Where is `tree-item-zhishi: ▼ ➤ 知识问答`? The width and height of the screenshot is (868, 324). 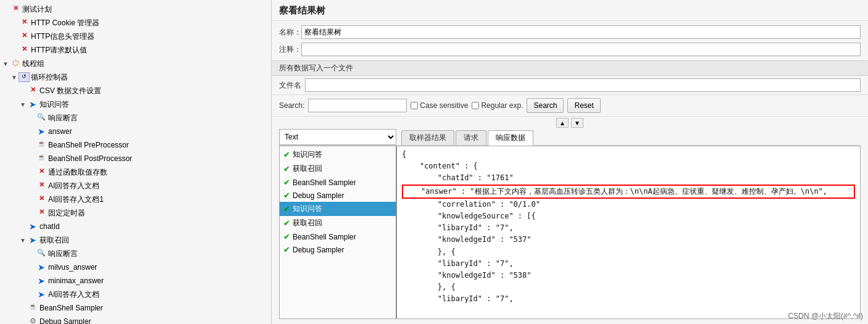 tree-item-zhishi: ▼ ➤ 知识问答 is located at coordinates (136, 104).